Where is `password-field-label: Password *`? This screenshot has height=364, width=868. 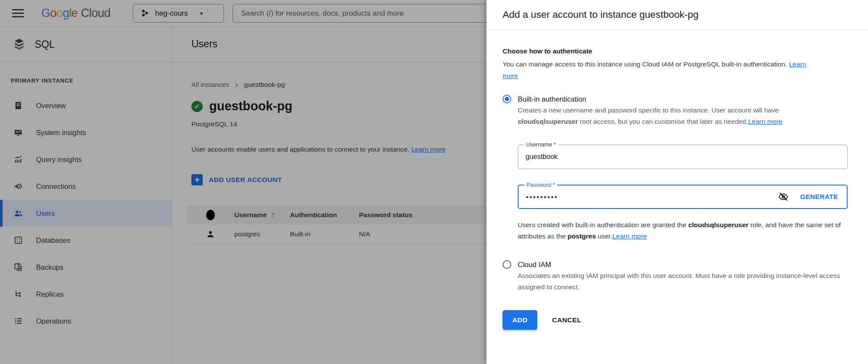
password-field-label: Password * is located at coordinates (541, 185).